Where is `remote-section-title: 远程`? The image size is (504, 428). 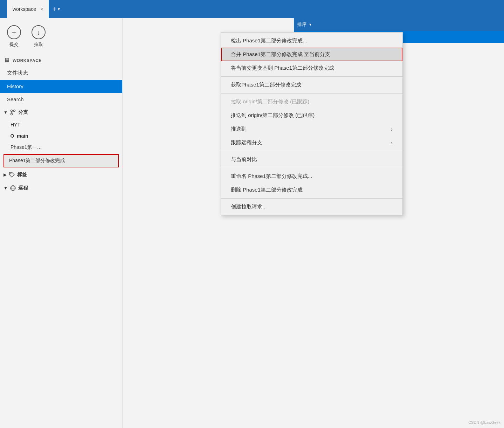
remote-section-title: 远程 is located at coordinates (23, 188).